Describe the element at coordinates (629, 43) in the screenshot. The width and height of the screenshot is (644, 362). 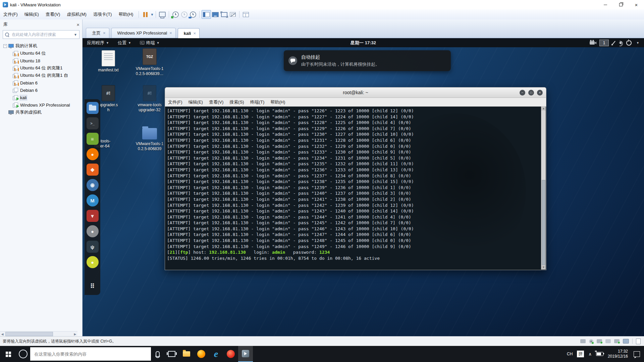
I see `power-icon` at that location.